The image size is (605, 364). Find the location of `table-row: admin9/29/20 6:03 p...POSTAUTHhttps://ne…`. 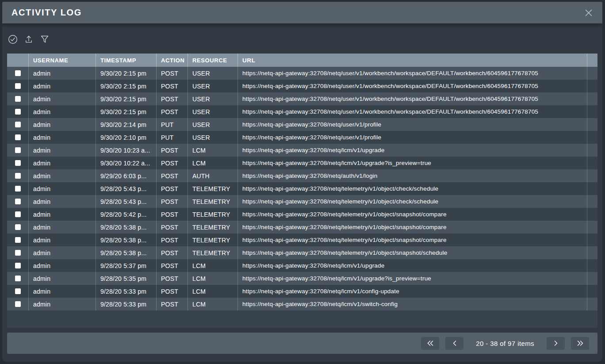

table-row: admin9/29/20 6:03 p...POSTAUTHhttps://ne… is located at coordinates (302, 176).